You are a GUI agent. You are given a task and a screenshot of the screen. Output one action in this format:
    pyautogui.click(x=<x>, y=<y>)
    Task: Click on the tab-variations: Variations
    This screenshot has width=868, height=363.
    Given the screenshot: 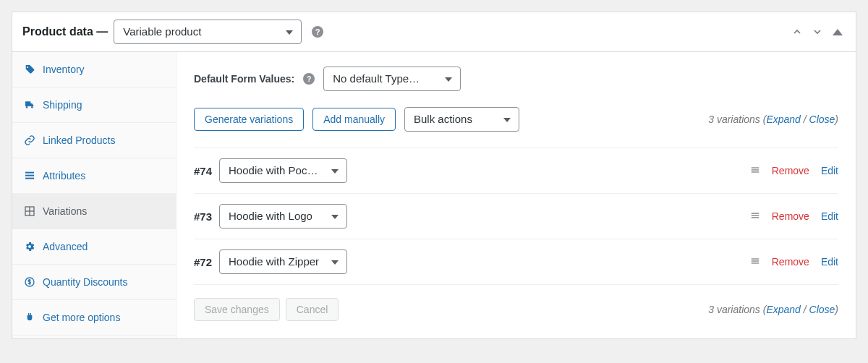 What is the action you would take?
    pyautogui.click(x=94, y=211)
    